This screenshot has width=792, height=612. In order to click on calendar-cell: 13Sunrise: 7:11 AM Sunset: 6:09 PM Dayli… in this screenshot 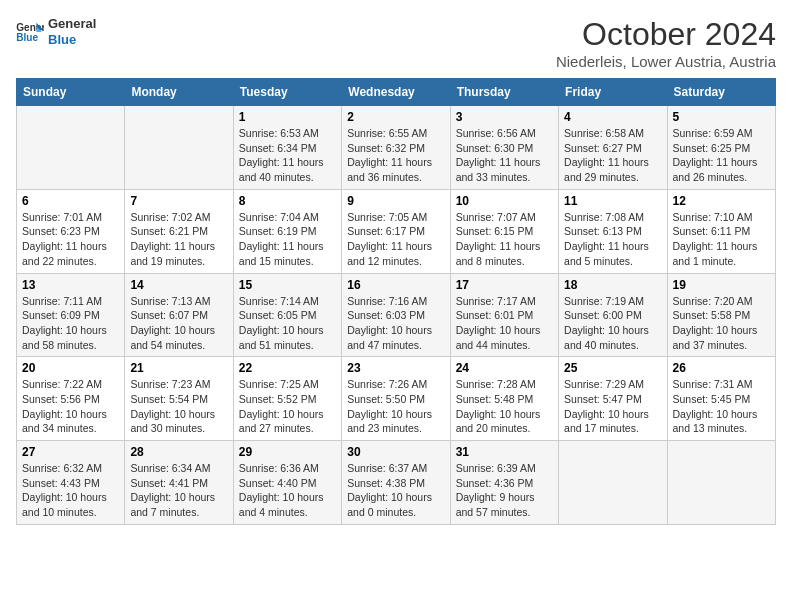, I will do `click(71, 315)`.